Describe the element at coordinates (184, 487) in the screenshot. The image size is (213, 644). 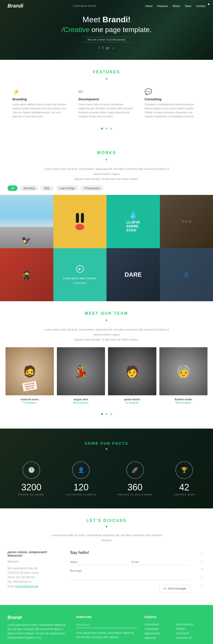
I see `fact-awards-number: 42` at that location.